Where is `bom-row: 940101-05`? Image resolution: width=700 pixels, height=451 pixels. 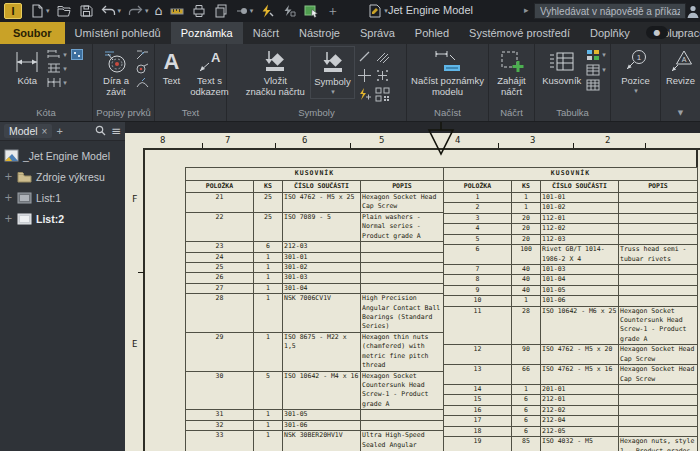
bom-row: 940101-05 is located at coordinates (571, 290).